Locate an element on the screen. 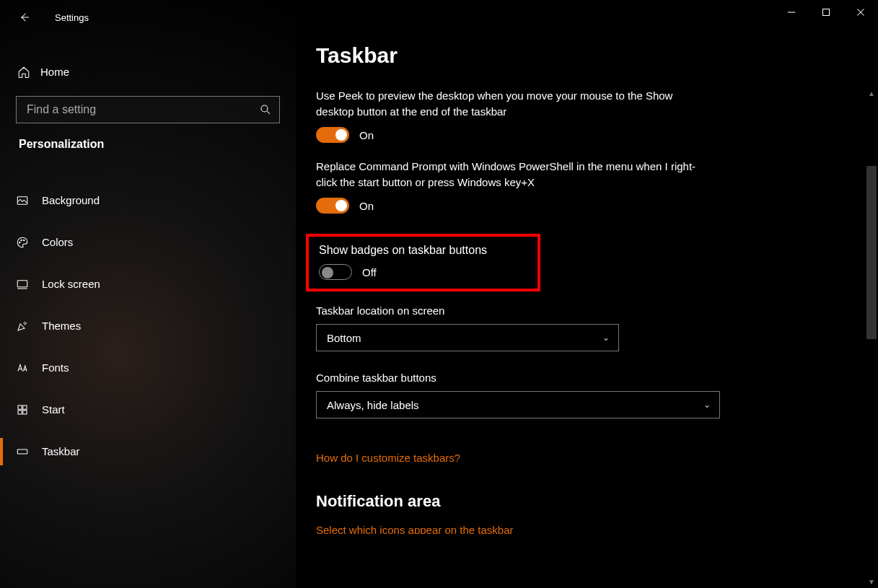  taskbar-icon is located at coordinates (29, 452).